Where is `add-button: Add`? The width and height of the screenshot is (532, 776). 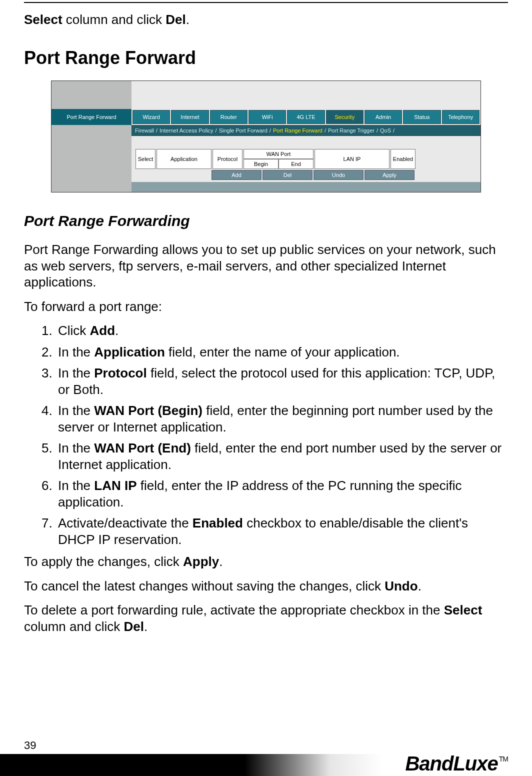 add-button: Add is located at coordinates (236, 175).